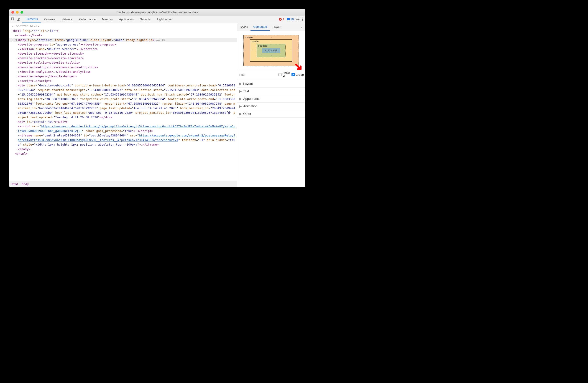 The height and width of the screenshot is (383, 588). I want to click on window-title: DevTools - developers.google.com/web/too…, so click(157, 12).